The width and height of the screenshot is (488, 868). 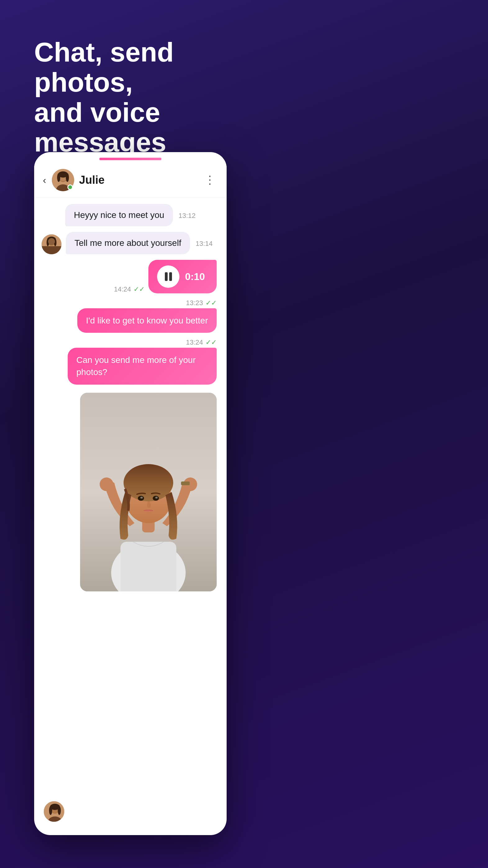 I want to click on voice-duration: 0:10, so click(x=195, y=277).